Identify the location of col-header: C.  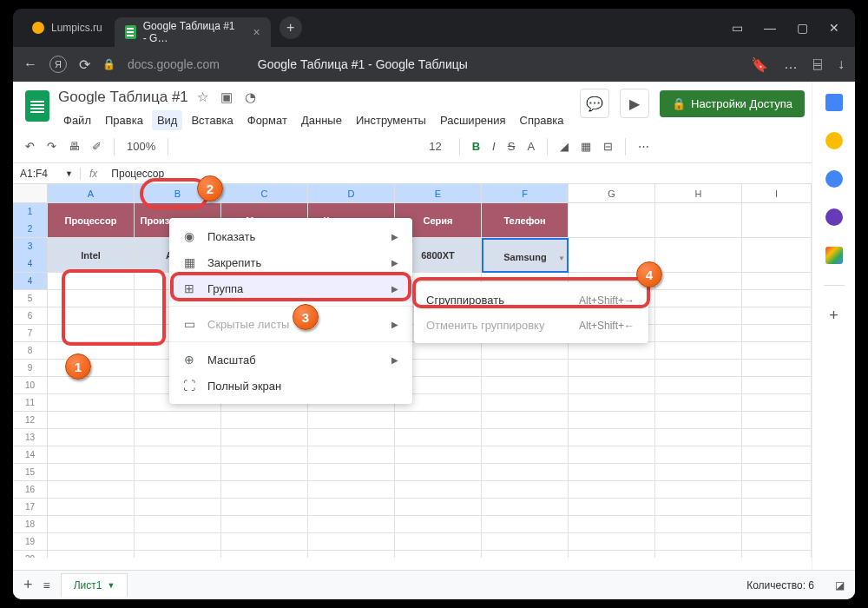
(265, 193).